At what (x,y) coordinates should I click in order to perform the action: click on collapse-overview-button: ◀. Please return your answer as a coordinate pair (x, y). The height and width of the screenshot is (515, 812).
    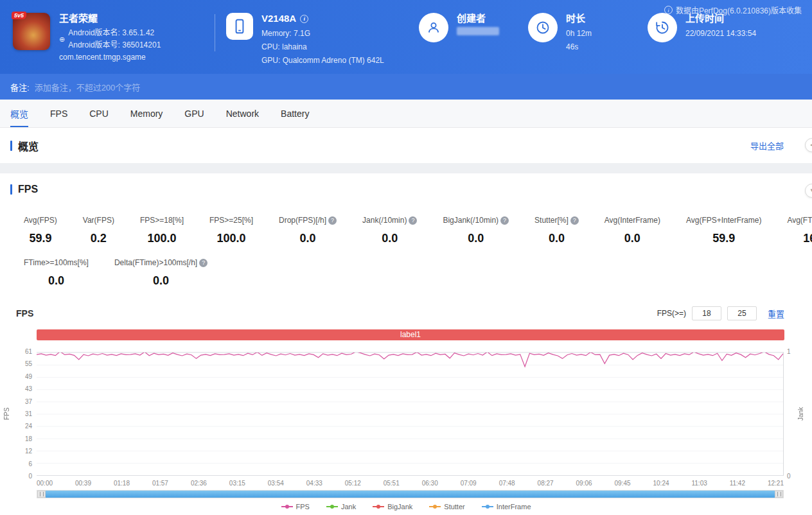
    Looking at the image, I should click on (808, 145).